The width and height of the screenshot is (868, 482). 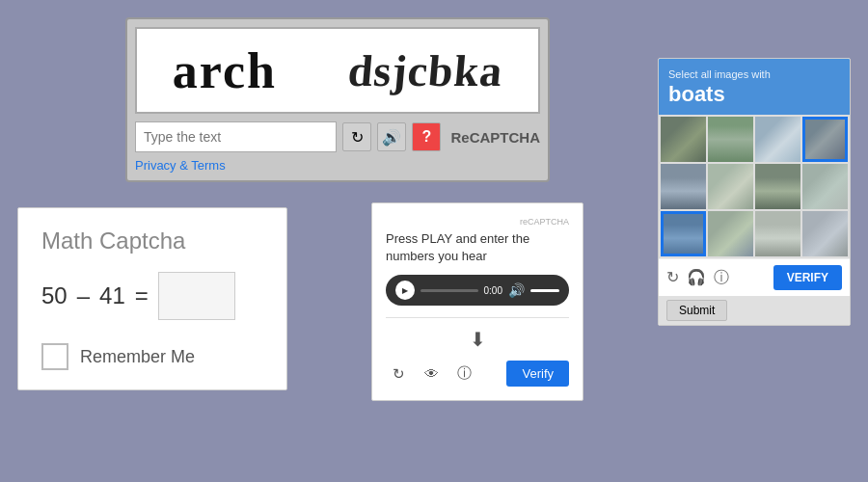 I want to click on image-submit-bar: Submit, so click(x=754, y=310).